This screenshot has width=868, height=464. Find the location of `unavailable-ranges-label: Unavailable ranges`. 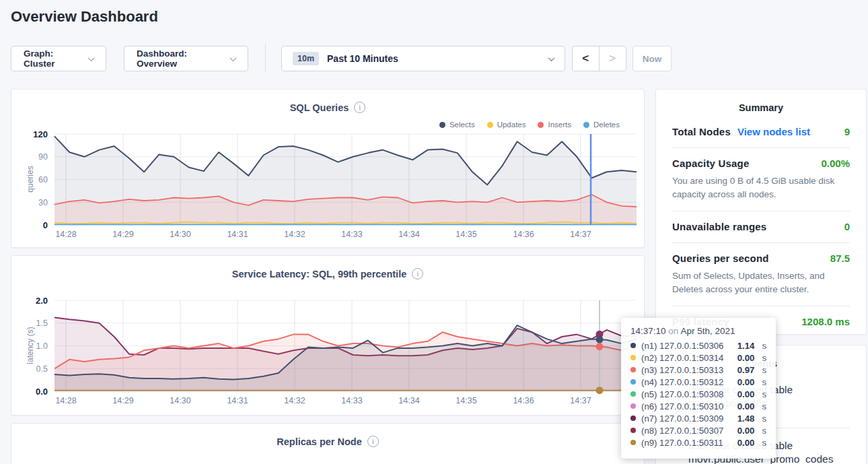

unavailable-ranges-label: Unavailable ranges is located at coordinates (719, 226).